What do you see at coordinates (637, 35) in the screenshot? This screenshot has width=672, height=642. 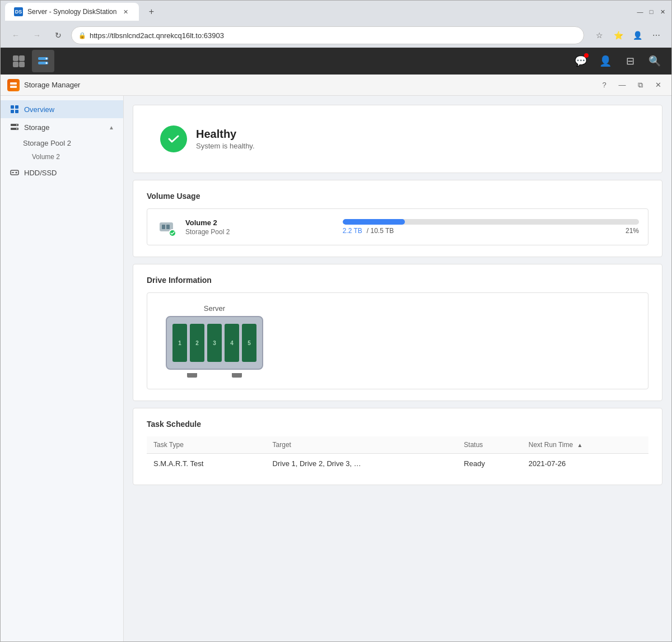 I see `profile-icon: 👤` at bounding box center [637, 35].